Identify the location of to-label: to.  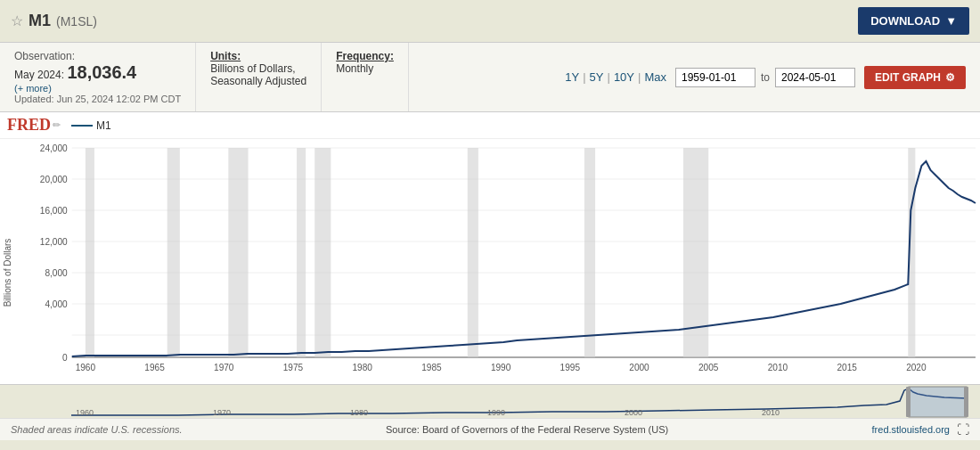
(765, 78).